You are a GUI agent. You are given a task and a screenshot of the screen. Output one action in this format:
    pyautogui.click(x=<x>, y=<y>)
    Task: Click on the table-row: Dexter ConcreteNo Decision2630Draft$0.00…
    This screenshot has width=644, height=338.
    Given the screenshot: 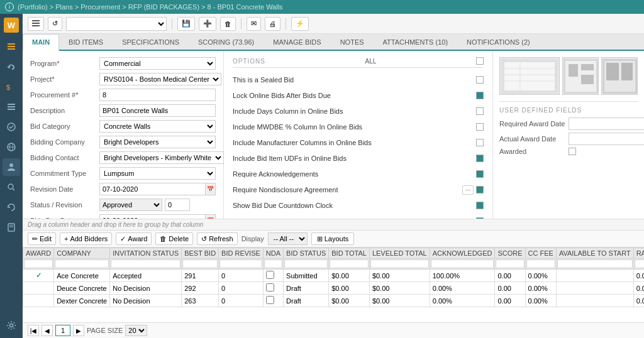 What is the action you would take?
    pyautogui.click(x=334, y=301)
    